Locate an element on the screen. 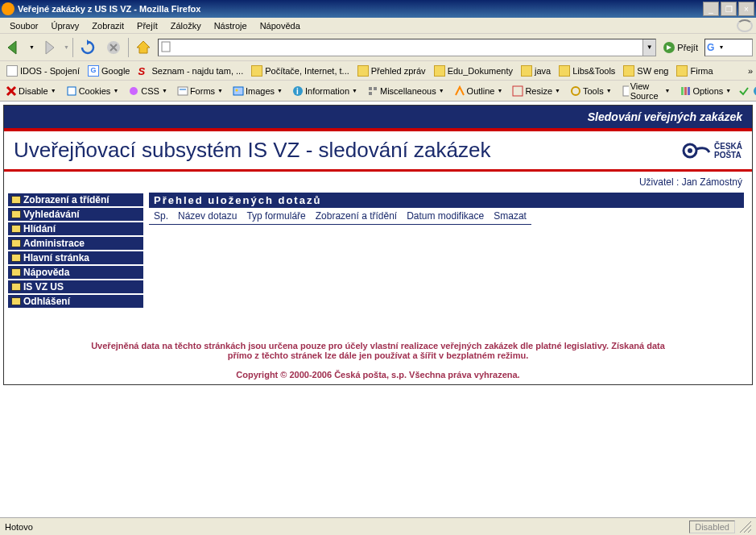 This screenshot has width=756, height=535. dev-options: Options▼ is located at coordinates (705, 91).